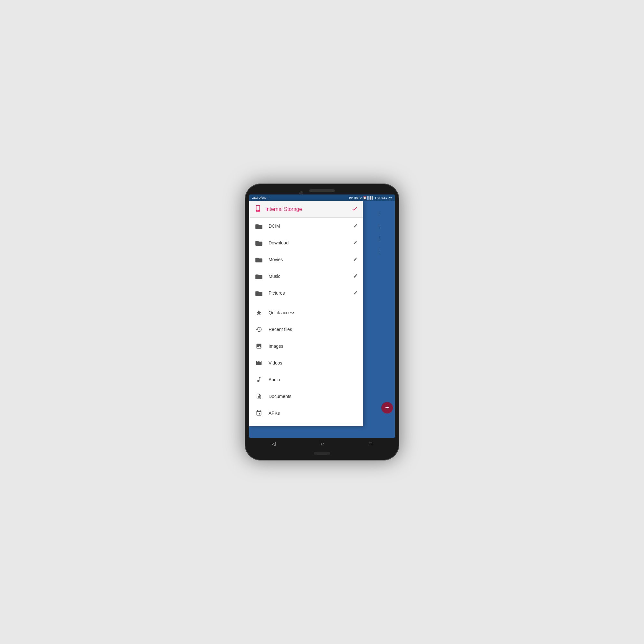 This screenshot has height=644, width=644. What do you see at coordinates (355, 277) in the screenshot?
I see `edit-icon-music` at bounding box center [355, 277].